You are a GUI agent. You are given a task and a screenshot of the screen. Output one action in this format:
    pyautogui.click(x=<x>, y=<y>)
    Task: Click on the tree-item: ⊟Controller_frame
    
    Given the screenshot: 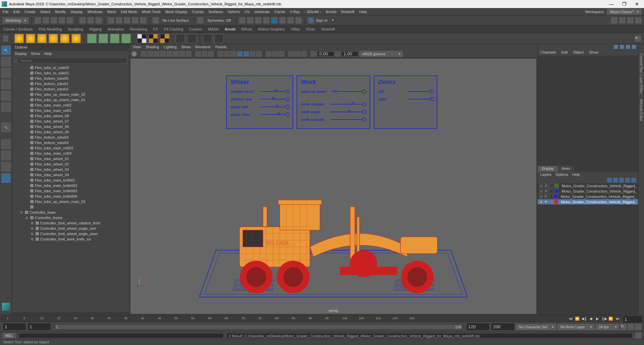 What is the action you would take?
    pyautogui.click(x=70, y=218)
    